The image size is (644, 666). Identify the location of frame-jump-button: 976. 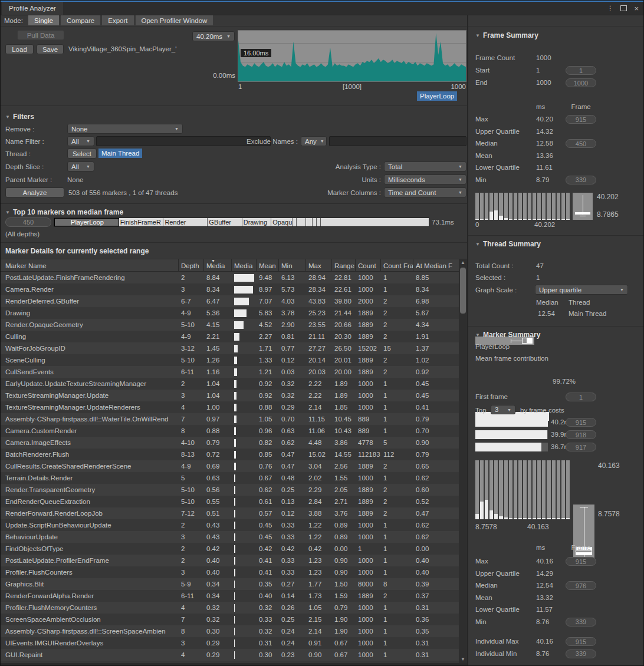
(581, 586).